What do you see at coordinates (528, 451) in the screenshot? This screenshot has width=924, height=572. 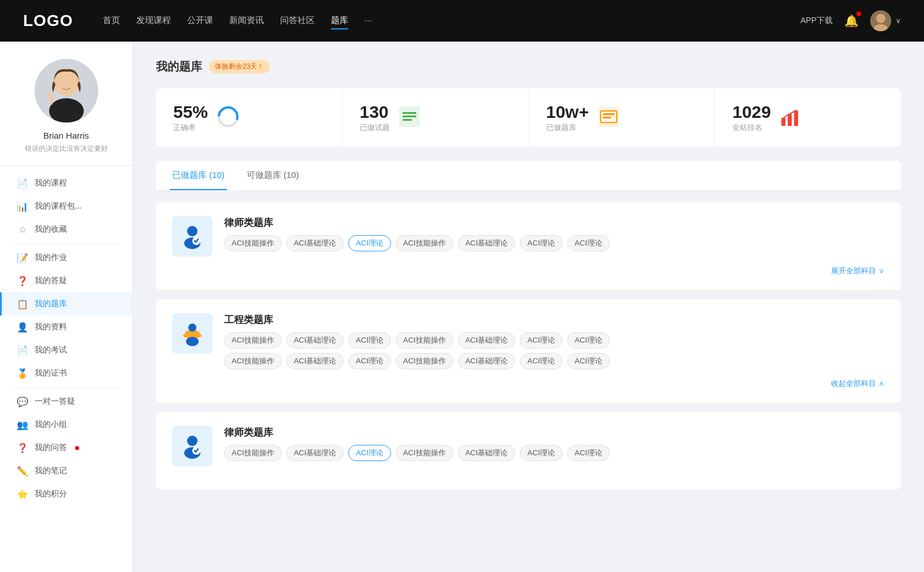 I see `bank-card-3: 律师类题库 ACI技能操作 ACI基础理论 ACI理论 ACI技能操作 ACI基…` at bounding box center [528, 451].